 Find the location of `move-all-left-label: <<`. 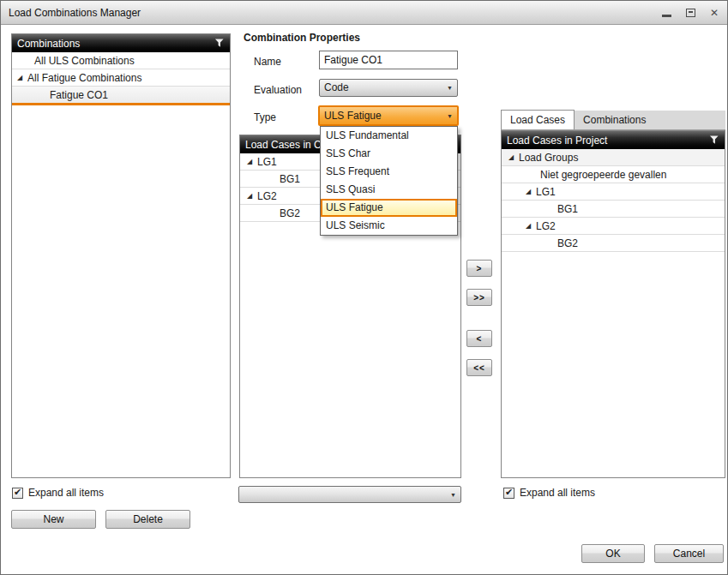

move-all-left-label: << is located at coordinates (479, 368).